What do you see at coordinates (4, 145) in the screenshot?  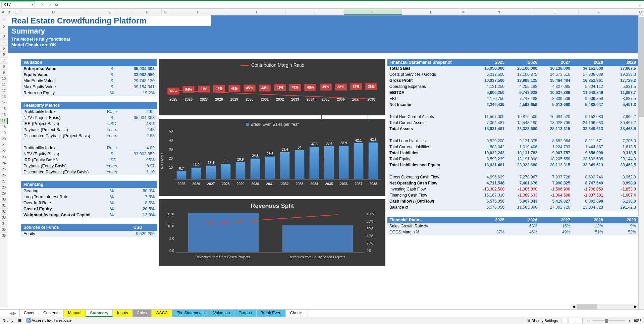 I see `row-header-21: 21` at bounding box center [4, 145].